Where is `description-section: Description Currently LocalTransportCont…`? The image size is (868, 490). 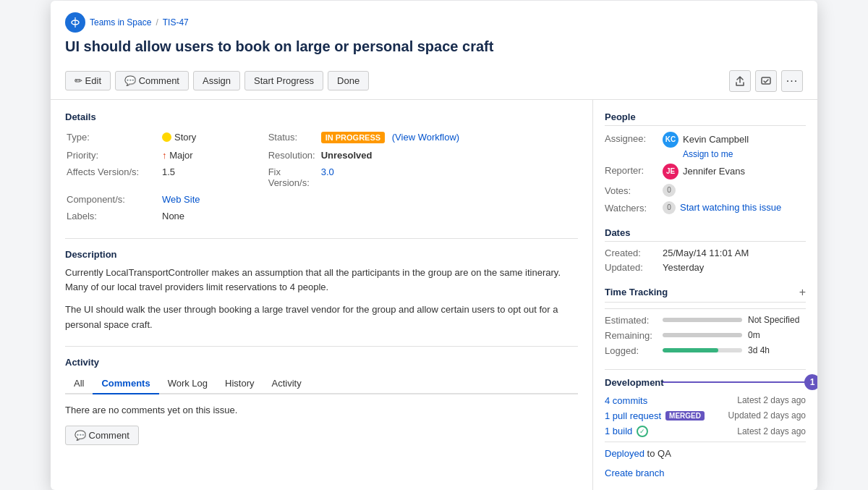 description-section: Description Currently LocalTransportCont… is located at coordinates (321, 291).